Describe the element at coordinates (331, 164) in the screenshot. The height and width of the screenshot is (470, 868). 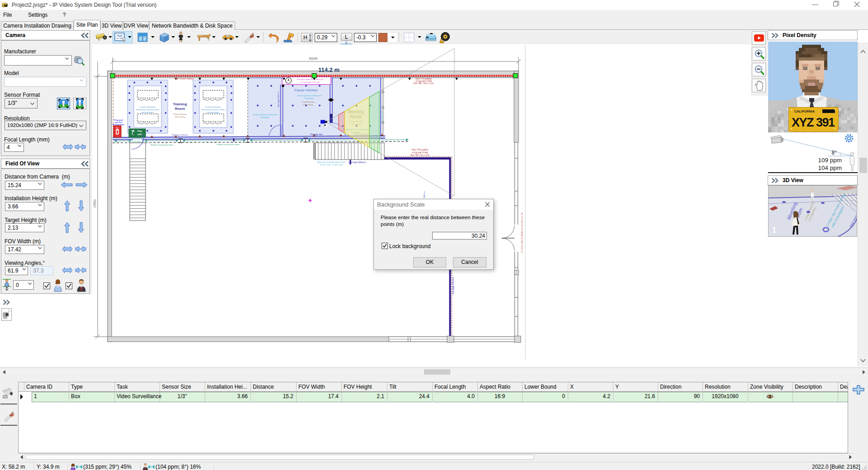
I see `svg-text: (3.2m x 2m) + (2.2m x 2m)` at that location.